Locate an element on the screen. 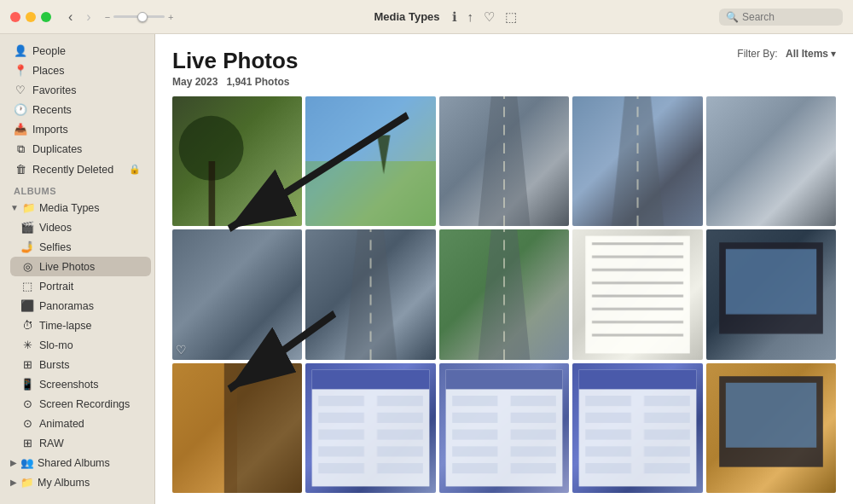 The width and height of the screenshot is (853, 504). filter-button: Filter By: All Items ▾ is located at coordinates (786, 54).